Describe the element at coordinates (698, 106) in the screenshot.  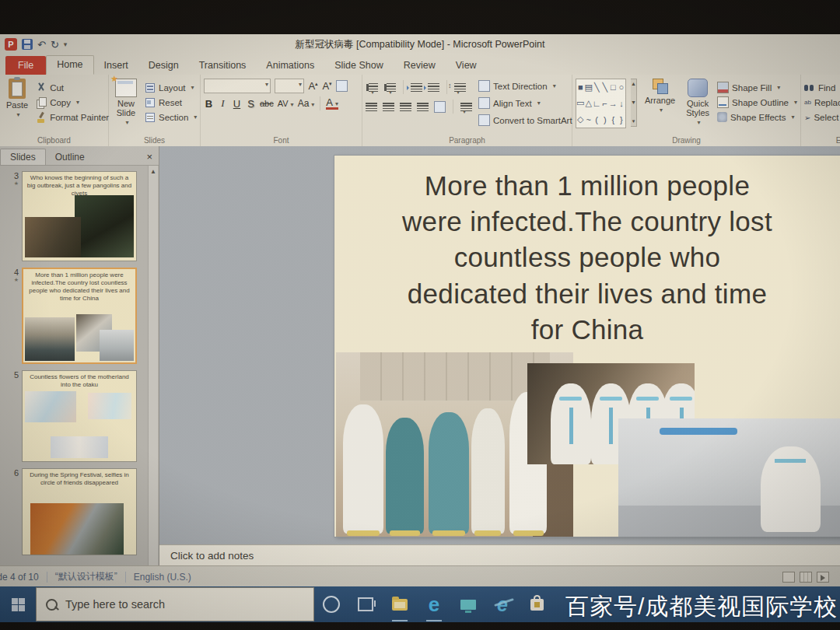
I see `quick-styles-button: Quick Styles` at that location.